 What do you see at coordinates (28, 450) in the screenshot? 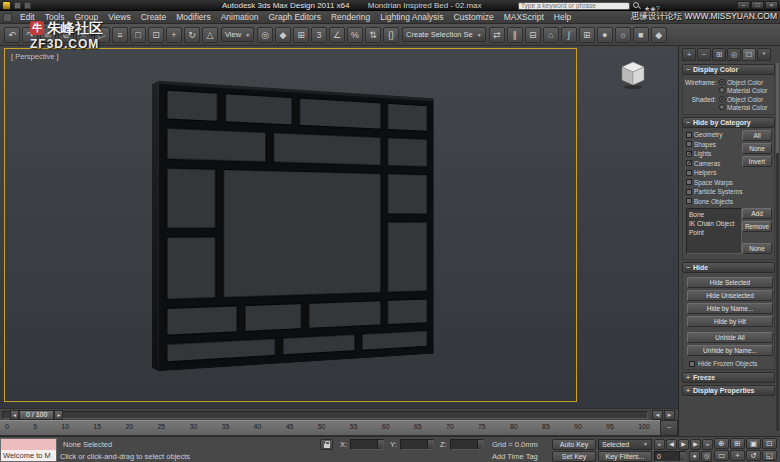
I see `maxscript-mini-listener: Welcome to M` at bounding box center [28, 450].